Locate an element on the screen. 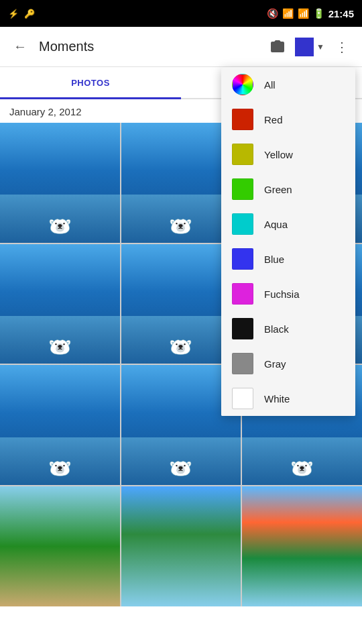  back-button: ← is located at coordinates (20, 47).